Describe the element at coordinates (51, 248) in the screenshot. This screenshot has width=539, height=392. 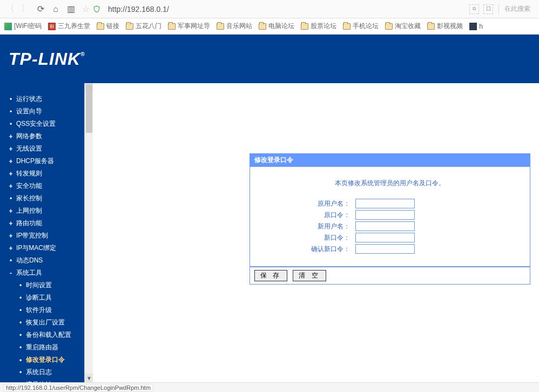
I see `sidebar-item: +IP与MAC绑定` at that location.